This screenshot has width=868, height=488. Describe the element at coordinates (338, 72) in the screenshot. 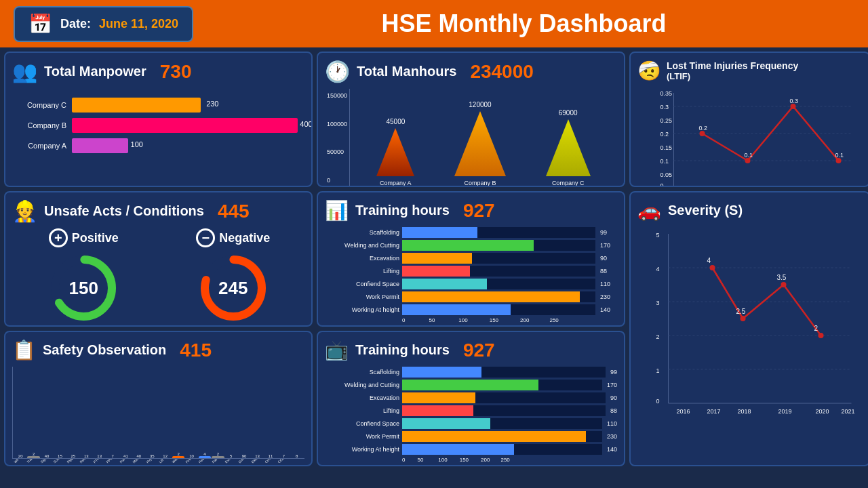

I see `clock-icon: 🕐` at that location.